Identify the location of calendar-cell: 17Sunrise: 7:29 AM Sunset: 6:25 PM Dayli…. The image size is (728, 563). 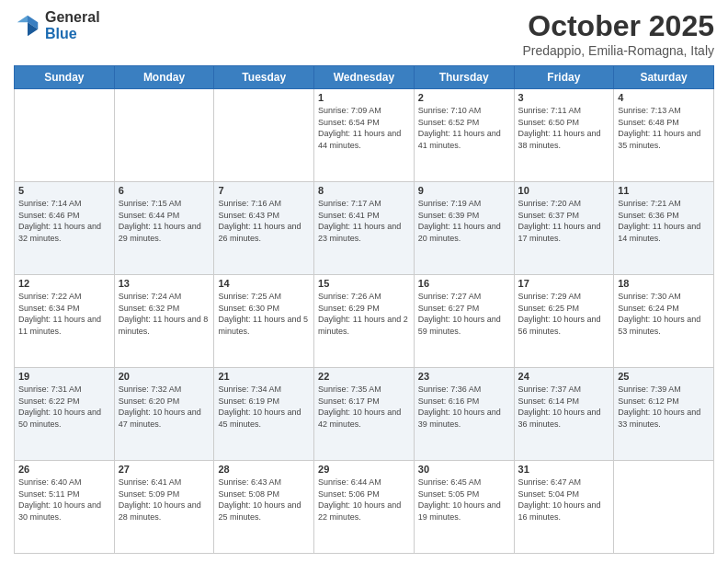
(564, 322).